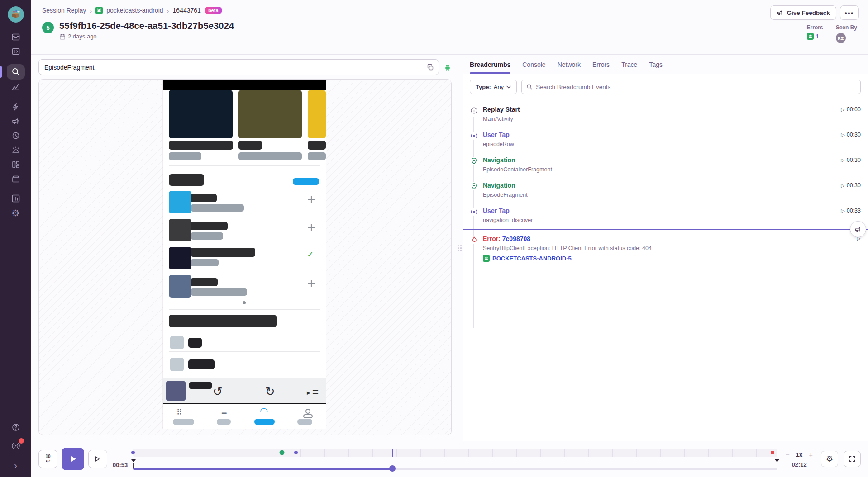  Describe the element at coordinates (662, 170) in the screenshot. I see `event-description: EpisodeContainerFragment` at that location.